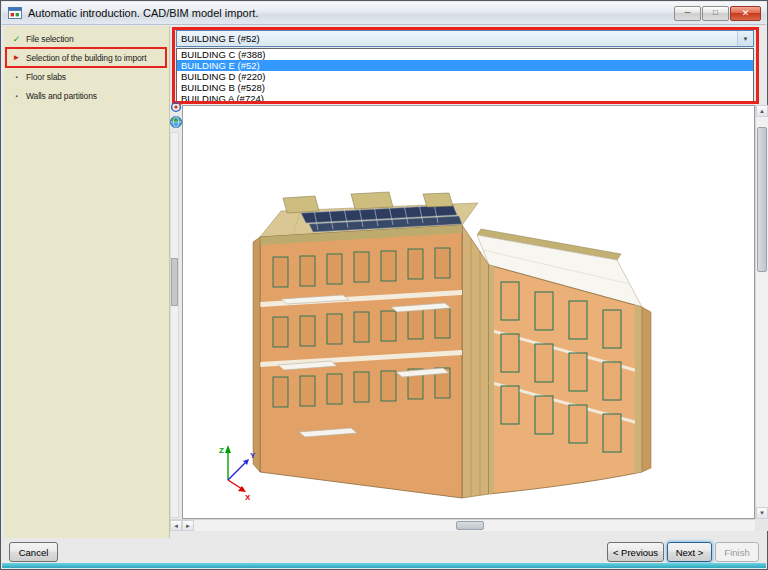 Image resolution: width=768 pixels, height=570 pixels. I want to click on step-label: File selection, so click(50, 39).